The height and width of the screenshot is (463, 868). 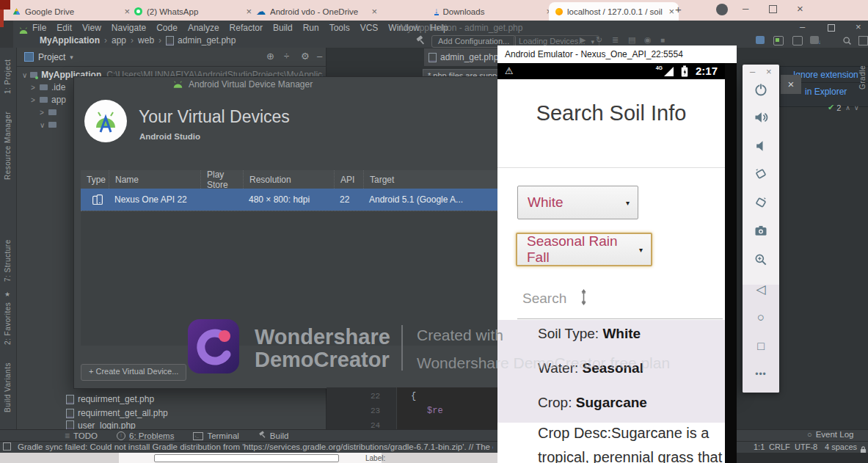 I want to click on indent-indicator: 4 spaces, so click(x=841, y=447).